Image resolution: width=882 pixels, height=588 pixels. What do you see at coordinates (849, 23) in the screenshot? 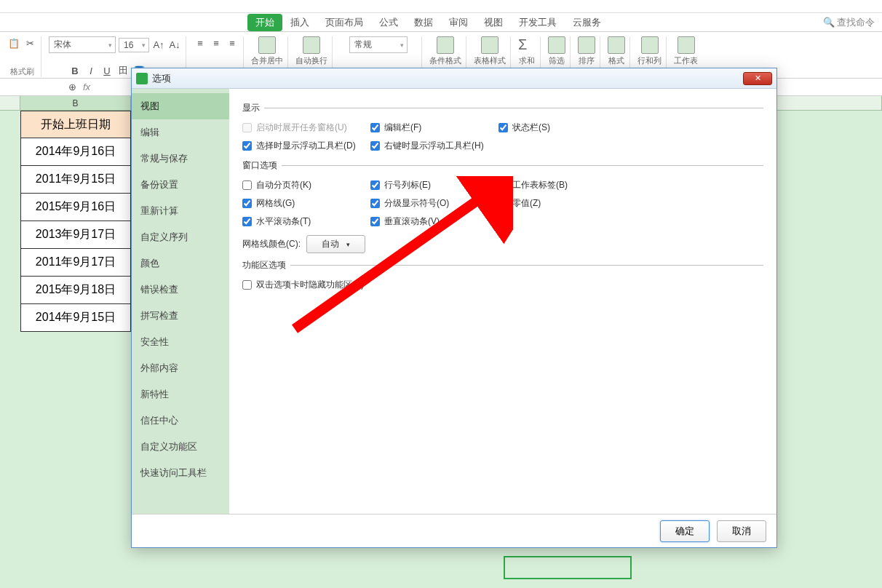
I see `search-command: 🔍 查找命令` at bounding box center [849, 23].